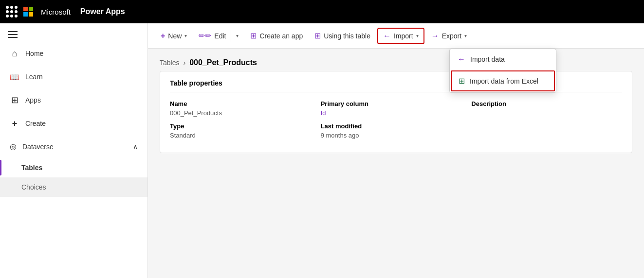  I want to click on breadcrumb-arrow-icon: ›, so click(184, 63).